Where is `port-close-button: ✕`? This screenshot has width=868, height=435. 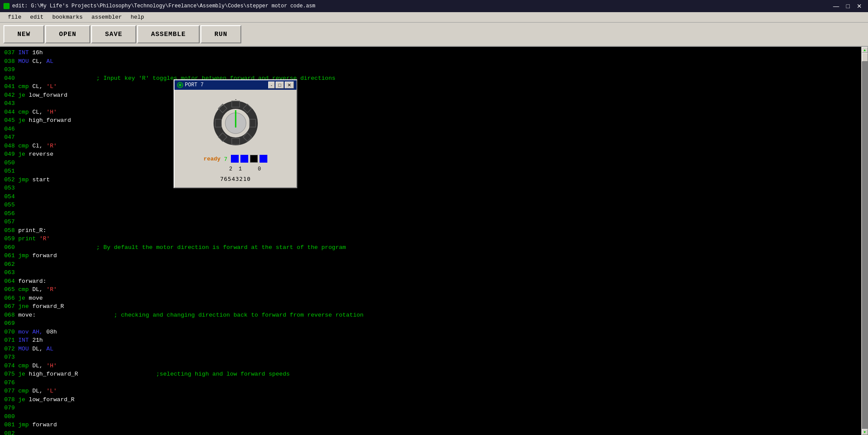 port-close-button: ✕ is located at coordinates (289, 85).